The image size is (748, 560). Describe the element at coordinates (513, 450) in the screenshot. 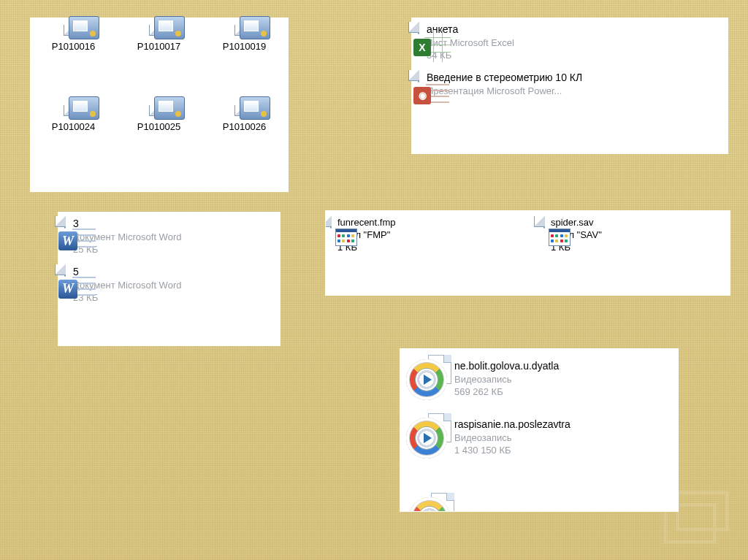

I see `file-size: 1 430 150 КБ` at that location.